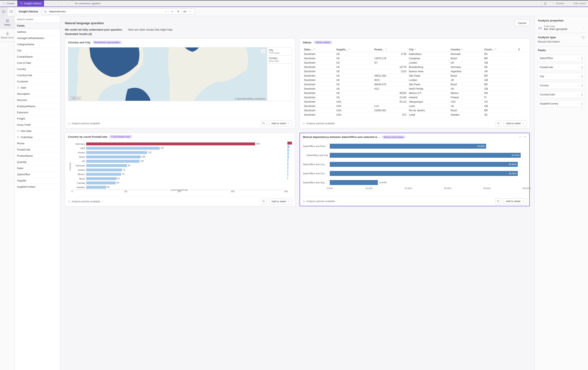  I want to click on field-item: Cost of Sale, so click(38, 63).